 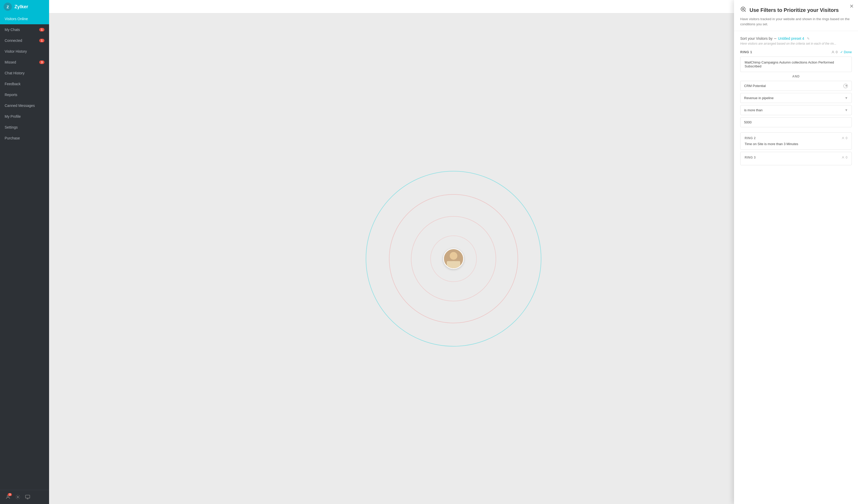 I want to click on ring1-filter-box: MailChimp Campaigns Autumn collections A…, so click(x=796, y=64).